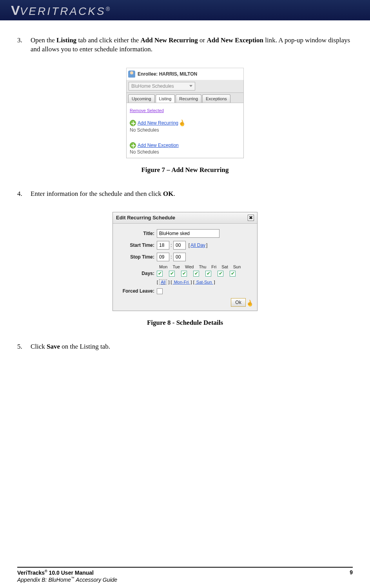 The image size is (370, 588). Describe the element at coordinates (209, 273) in the screenshot. I see `day-fri-checkbox` at that location.